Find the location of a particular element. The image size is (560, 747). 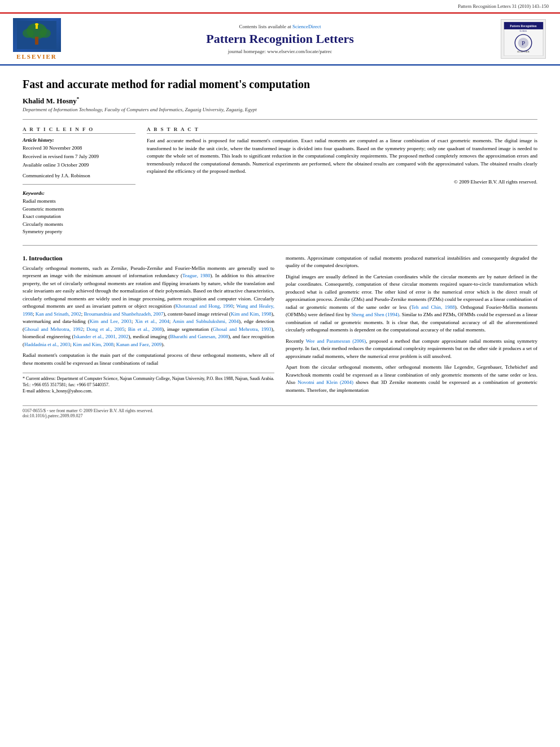

ref-ghosal1992: Ghosal and Mehrotra, 1992 is located at coordinates (54, 329).